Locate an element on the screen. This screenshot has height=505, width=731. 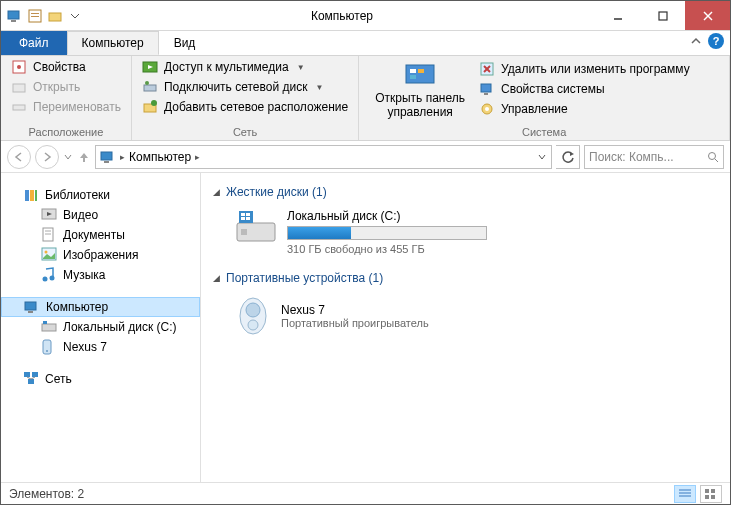
maximize-button is located at coordinates (662, 16).